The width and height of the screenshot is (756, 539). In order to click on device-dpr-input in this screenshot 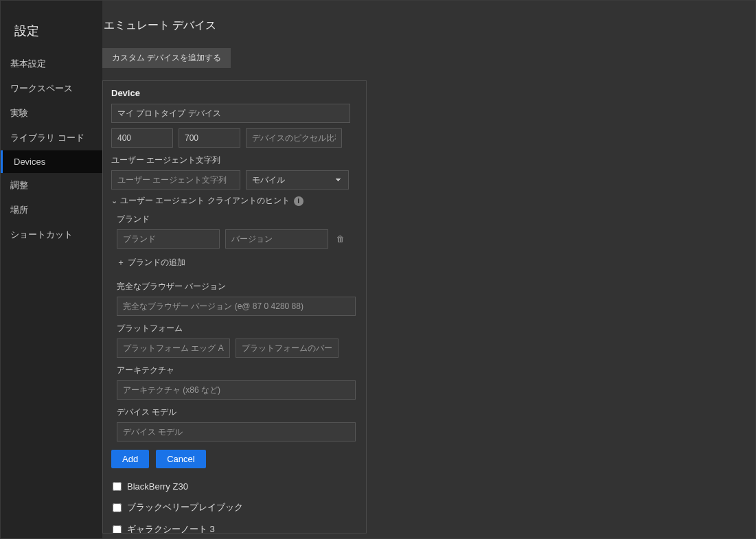, I will do `click(294, 138)`.